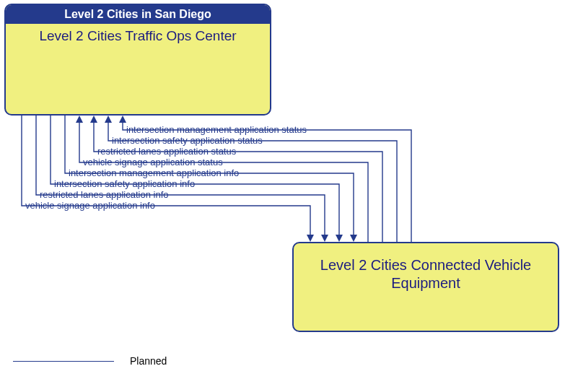 This screenshot has height=392, width=565. Describe the element at coordinates (153, 162) in the screenshot. I see `flow-label: vehicle signage application status` at that location.